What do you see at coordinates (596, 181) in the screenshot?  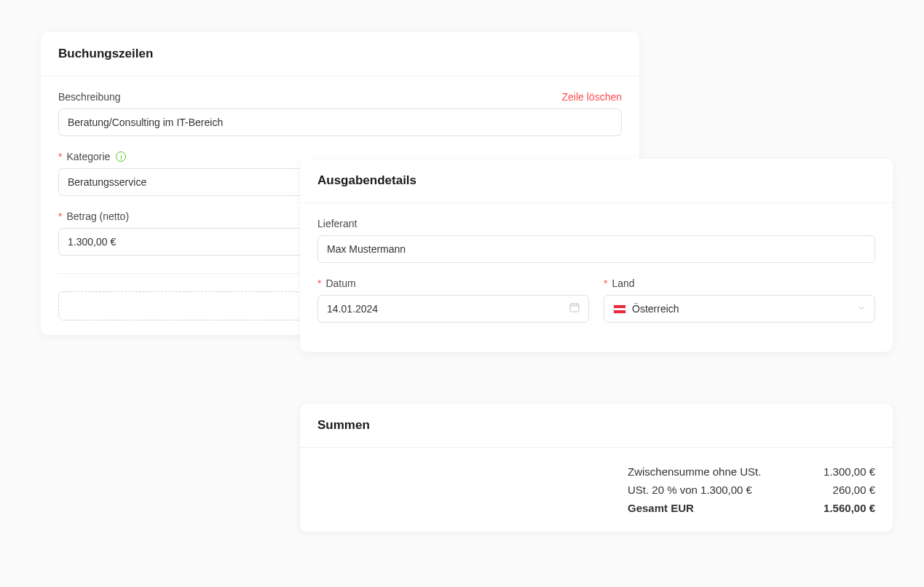 I see `expense-details-title: Ausgabendetails` at bounding box center [596, 181].